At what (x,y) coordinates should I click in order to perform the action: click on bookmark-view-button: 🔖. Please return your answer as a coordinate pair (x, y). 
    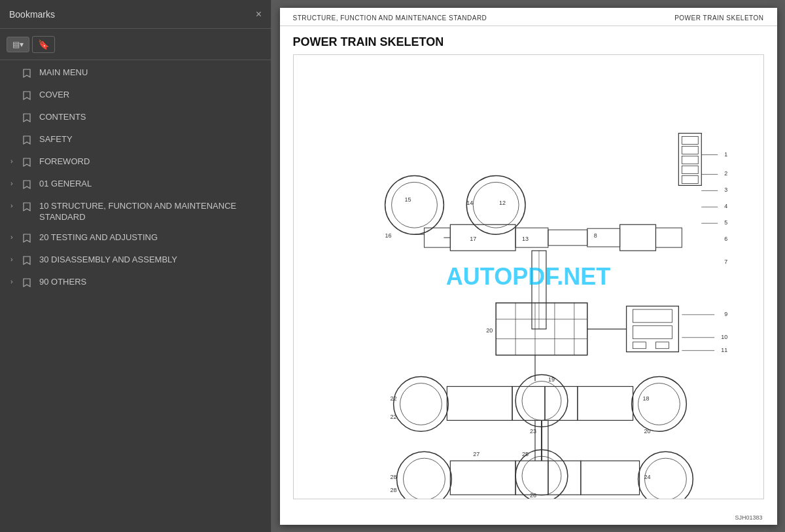
    Looking at the image, I should click on (43, 44).